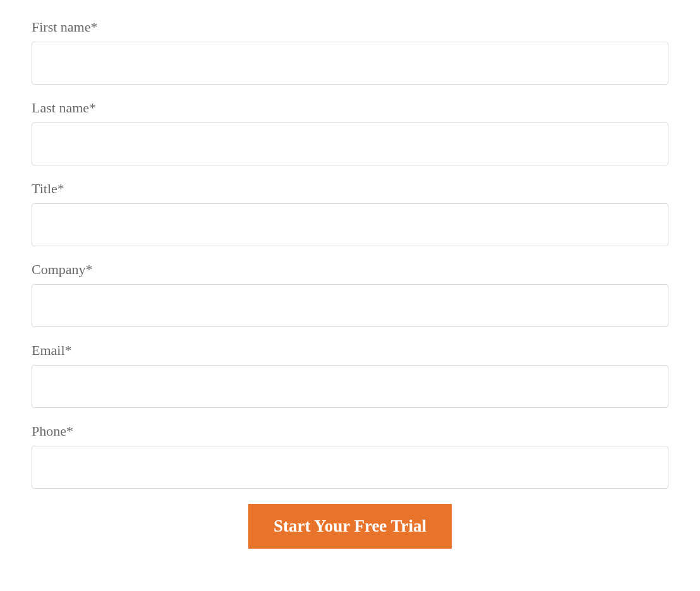 This screenshot has height=591, width=700. What do you see at coordinates (350, 375) in the screenshot?
I see `field-group-email: Email*` at bounding box center [350, 375].